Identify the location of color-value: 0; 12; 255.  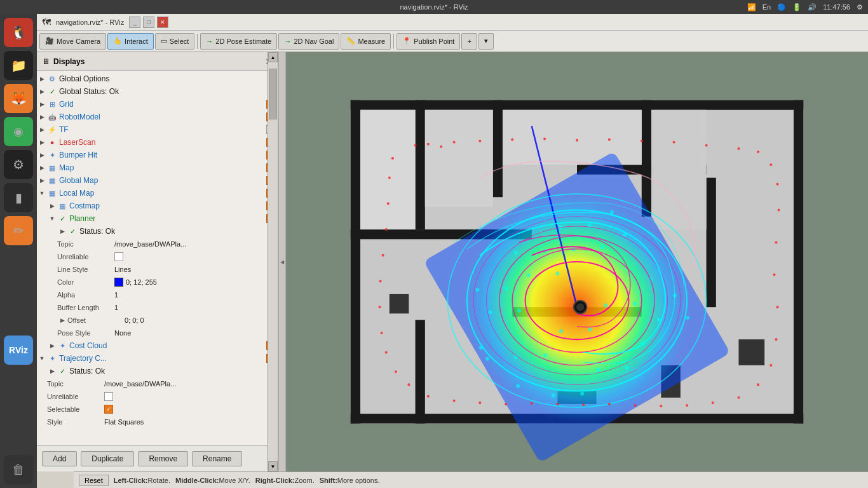
(201, 282).